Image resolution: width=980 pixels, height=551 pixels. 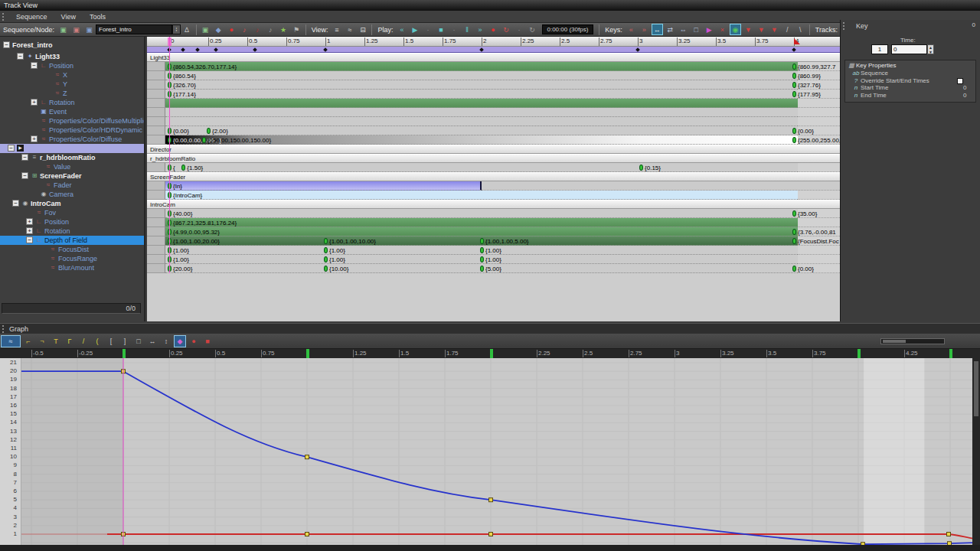 I want to click on focus-range-track: {1.00}{1.00}{1.00}, so click(x=493, y=259).